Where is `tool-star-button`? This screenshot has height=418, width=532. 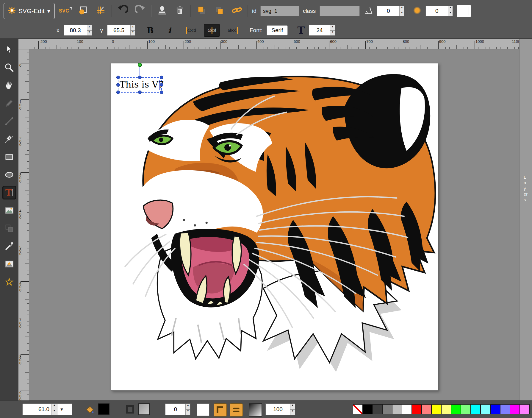
tool-star-button is located at coordinates (9, 282).